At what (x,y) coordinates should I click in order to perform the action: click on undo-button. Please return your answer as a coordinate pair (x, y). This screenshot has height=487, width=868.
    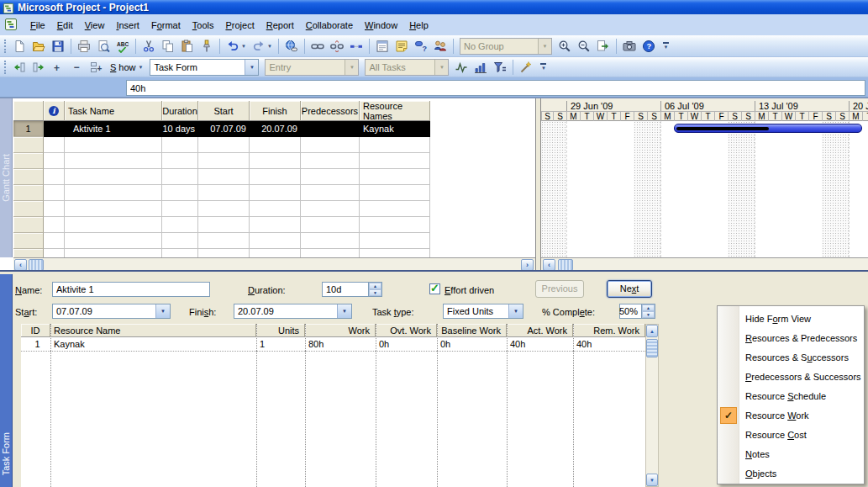
    Looking at the image, I should click on (233, 46).